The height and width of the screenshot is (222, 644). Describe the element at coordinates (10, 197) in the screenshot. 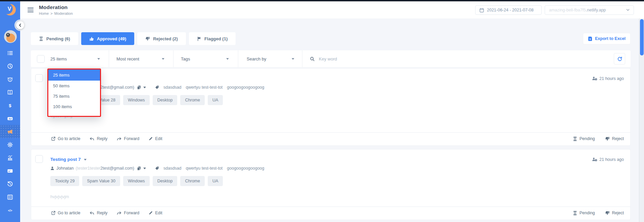

I see `sidebar-item-abacus` at that location.